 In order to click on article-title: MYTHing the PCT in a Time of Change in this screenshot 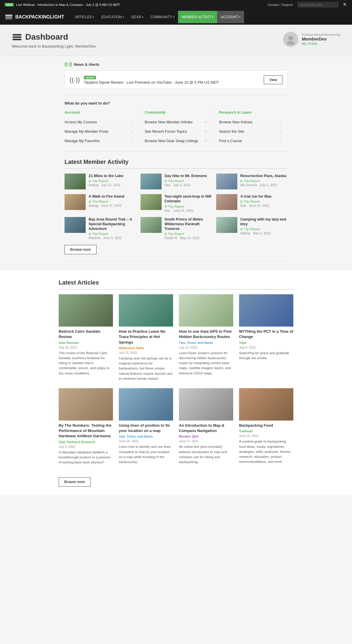, I will do `click(266, 334)`.